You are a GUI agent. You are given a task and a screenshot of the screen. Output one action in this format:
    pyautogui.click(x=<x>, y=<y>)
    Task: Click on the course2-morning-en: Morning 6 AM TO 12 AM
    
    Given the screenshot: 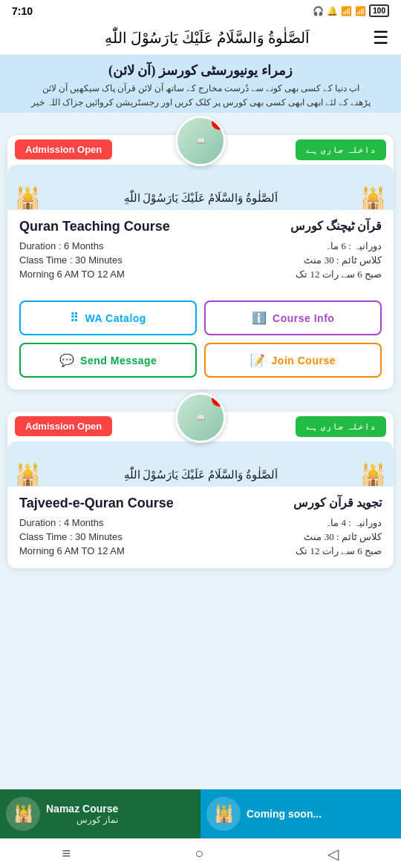 What is the action you would take?
    pyautogui.click(x=72, y=551)
    